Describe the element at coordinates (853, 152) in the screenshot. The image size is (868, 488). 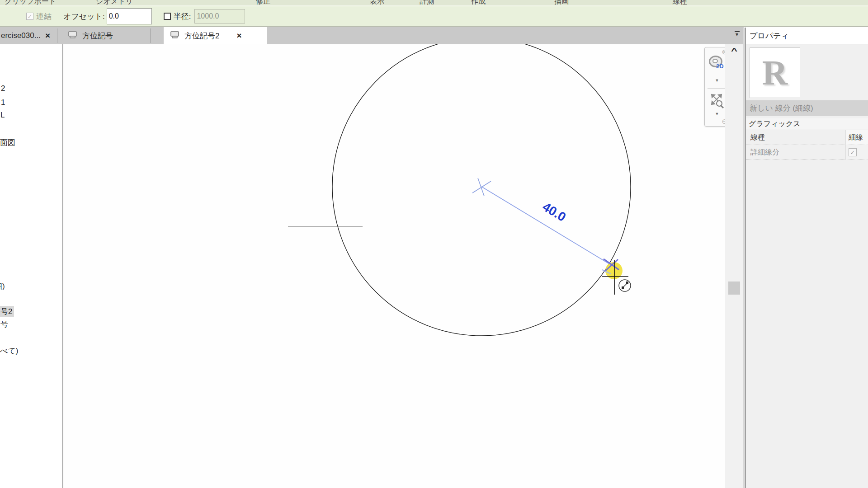
I see `detail-line-checkbox: ✓` at that location.